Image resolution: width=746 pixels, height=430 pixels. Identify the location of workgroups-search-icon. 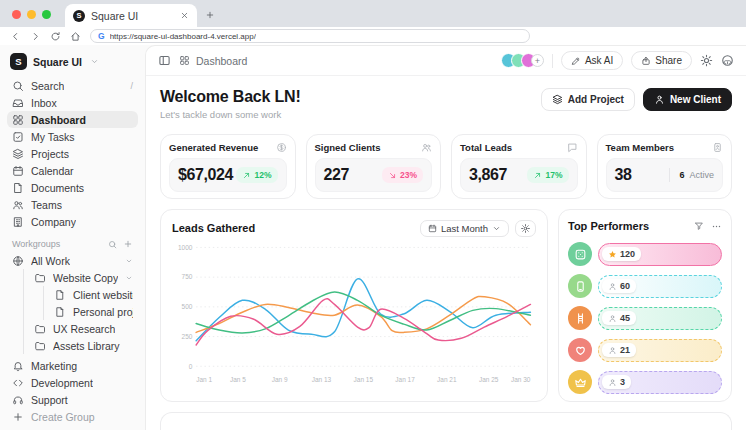
(112, 244).